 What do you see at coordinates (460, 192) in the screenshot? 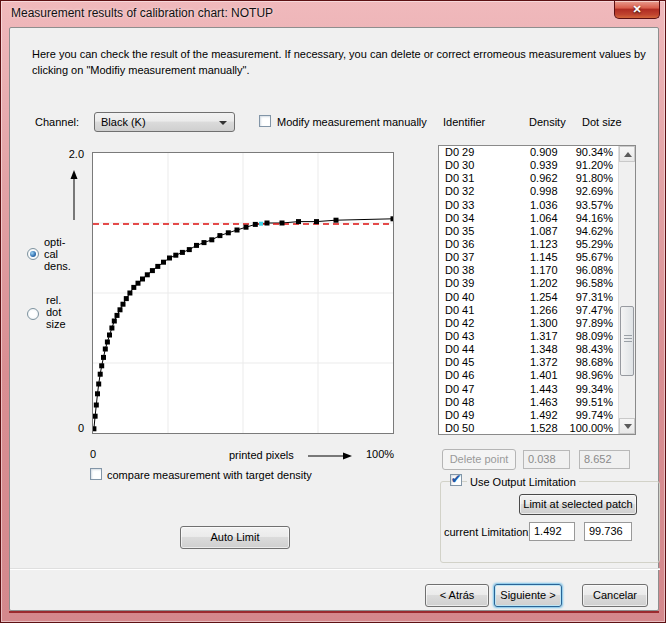
I see `list-cell: D0 32` at bounding box center [460, 192].